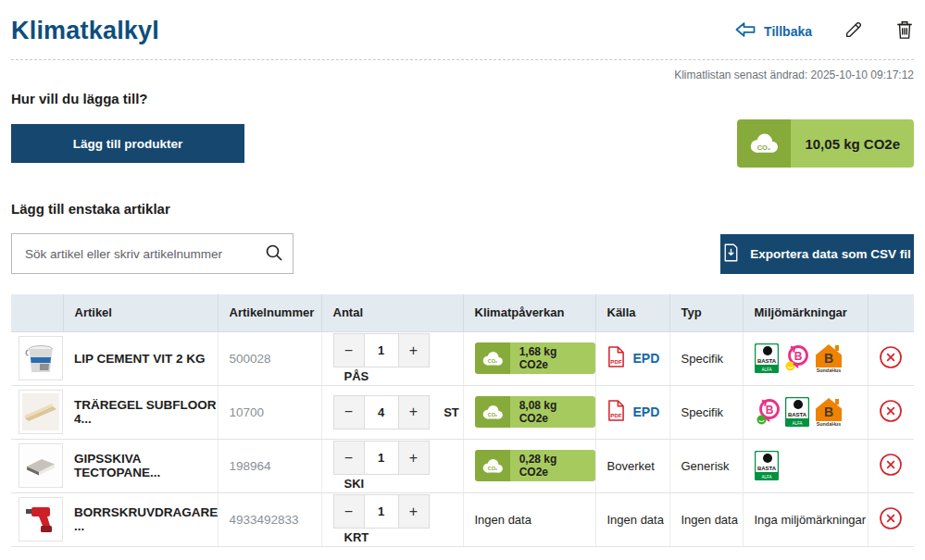  Describe the element at coordinates (152, 254) in the screenshot. I see `search-box` at that location.